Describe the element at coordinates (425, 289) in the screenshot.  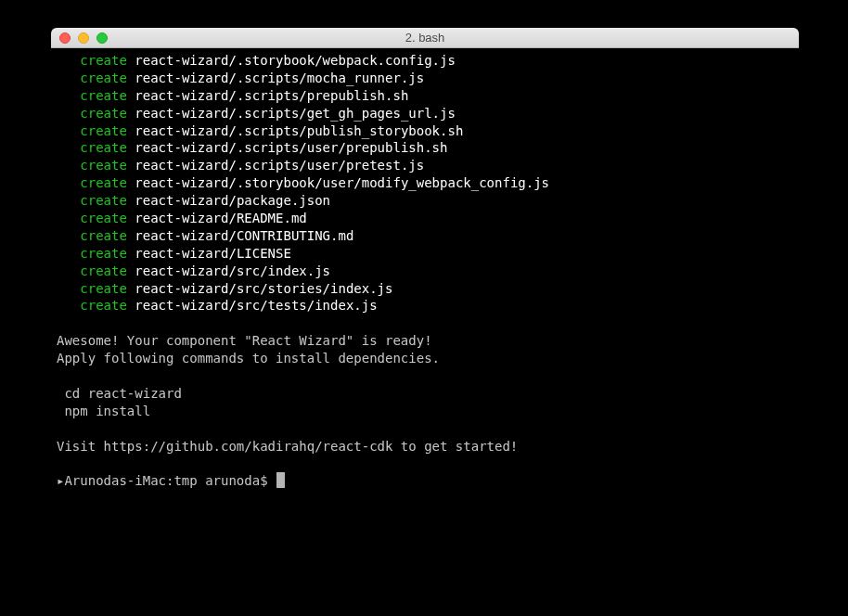
I see `create-line: create react-wizard/src/stories/index.js` at that location.